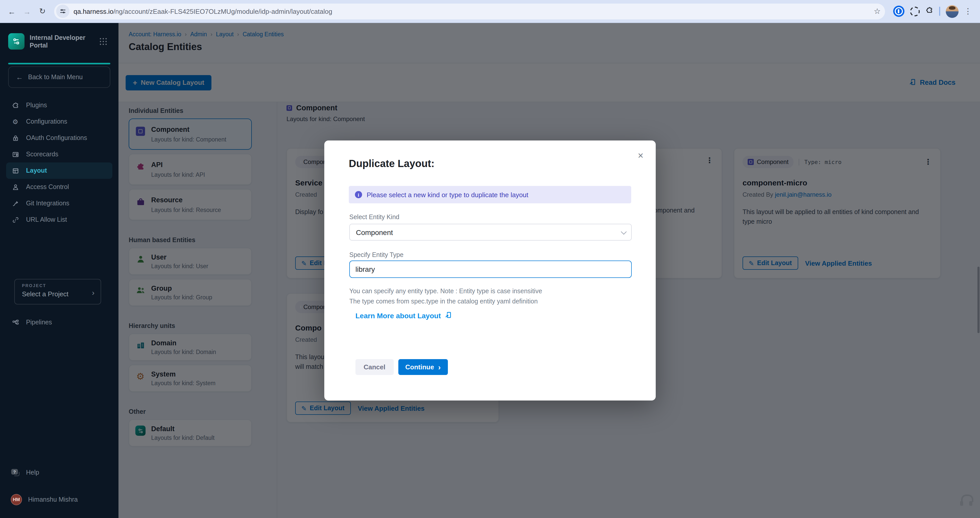 This screenshot has height=518, width=980. What do you see at coordinates (223, 11) in the screenshot?
I see `url-path: /ng/account/zEaak-FLS425IEO7OLzMUg/modul…` at bounding box center [223, 11].